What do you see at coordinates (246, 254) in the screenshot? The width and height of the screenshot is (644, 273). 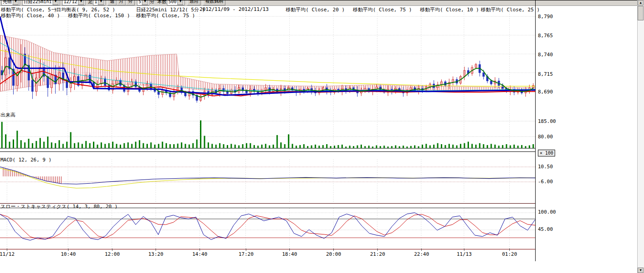 I see `time-axis-label: 17:20` at bounding box center [246, 254].